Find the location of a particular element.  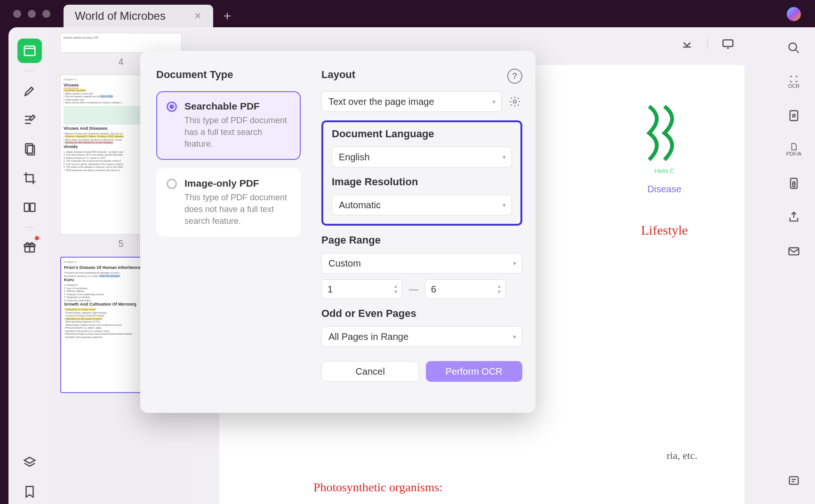

reader-mode-icon is located at coordinates (30, 51).